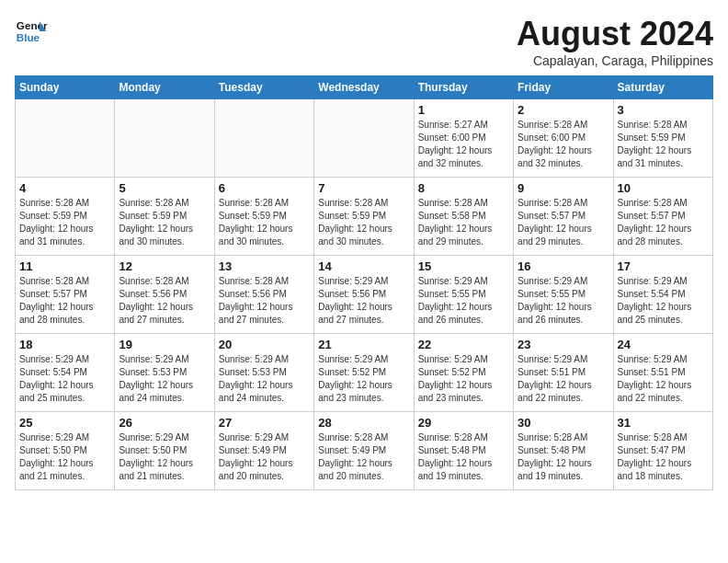 This screenshot has width=728, height=563. What do you see at coordinates (164, 344) in the screenshot?
I see `day-number: 19` at bounding box center [164, 344].